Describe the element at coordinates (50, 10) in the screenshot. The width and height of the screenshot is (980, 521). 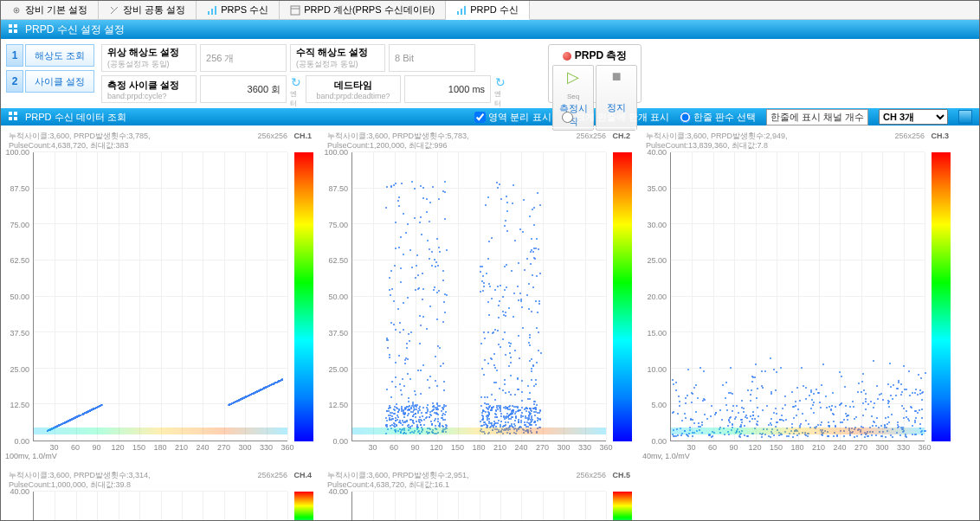
I see `tab-0: 장비 기본 설정` at that location.